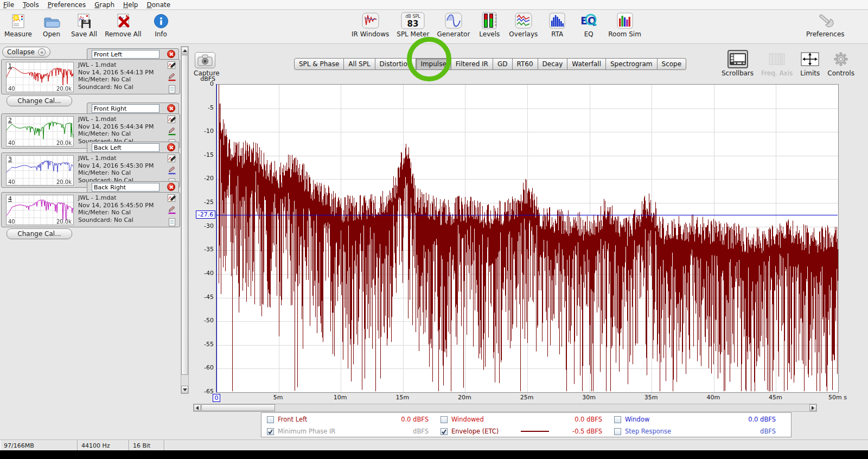 This screenshot has width=868, height=459. Describe the element at coordinates (553, 64) in the screenshot. I see `tab-decay: Decay` at that location.